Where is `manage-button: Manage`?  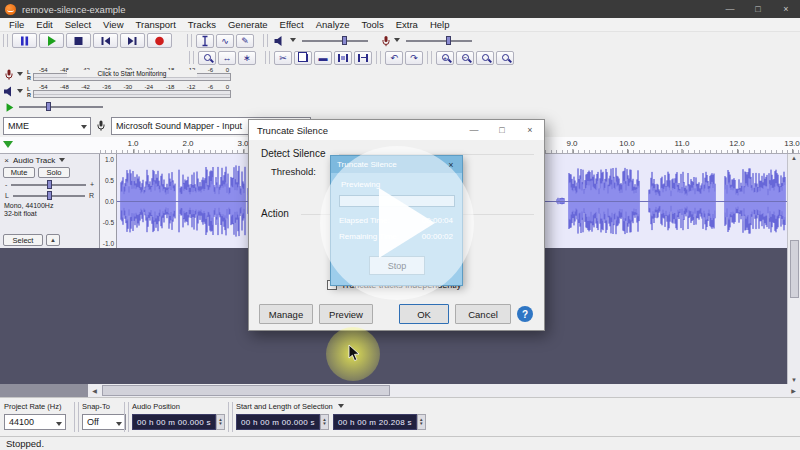
manage-button: Manage is located at coordinates (286, 314).